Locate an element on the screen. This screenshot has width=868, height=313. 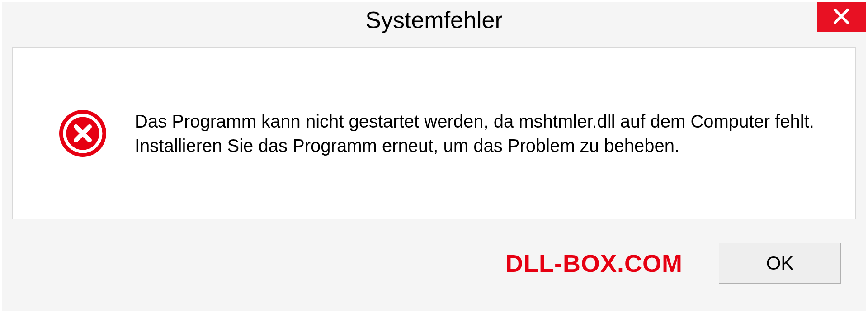
watermark-text: DLL-BOX.COM is located at coordinates (594, 263).